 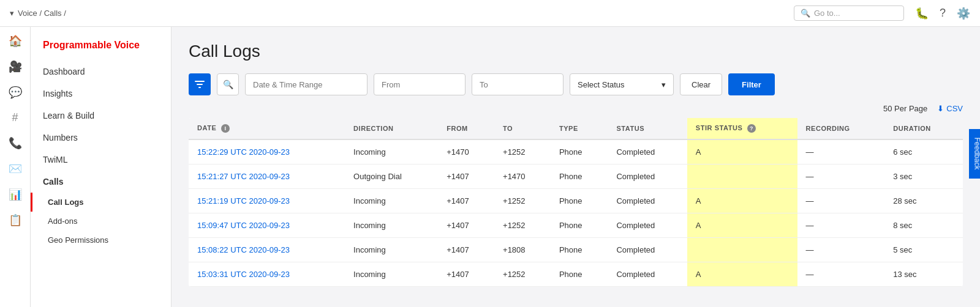 I want to click on table-row: 15:21:27 UTC 2020-09-23 Outgoing Dial +1…, so click(x=576, y=177).